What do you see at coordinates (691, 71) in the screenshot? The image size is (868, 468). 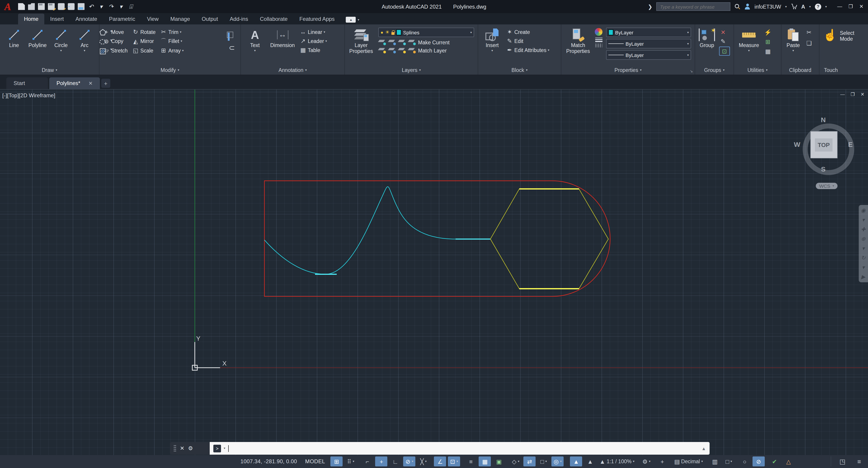 I see `panel-expand-icon: ↘` at bounding box center [691, 71].